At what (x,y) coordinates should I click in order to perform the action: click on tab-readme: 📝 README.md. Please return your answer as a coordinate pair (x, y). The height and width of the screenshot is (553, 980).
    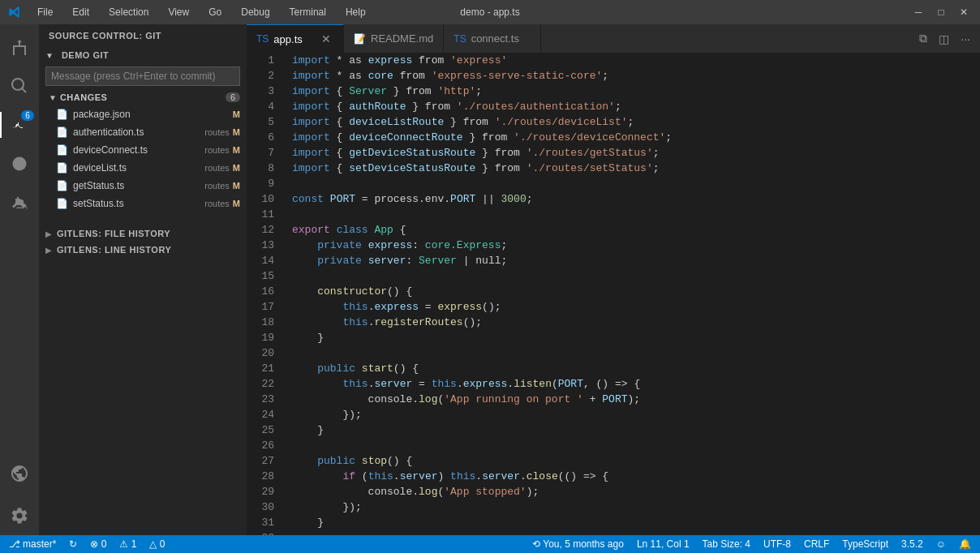
    Looking at the image, I should click on (394, 39).